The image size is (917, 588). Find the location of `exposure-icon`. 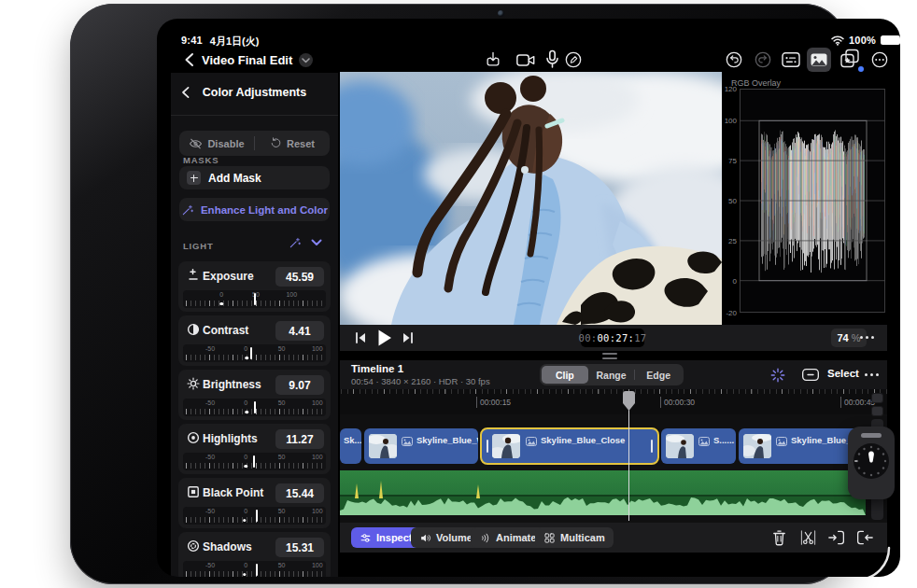

exposure-icon is located at coordinates (193, 275).